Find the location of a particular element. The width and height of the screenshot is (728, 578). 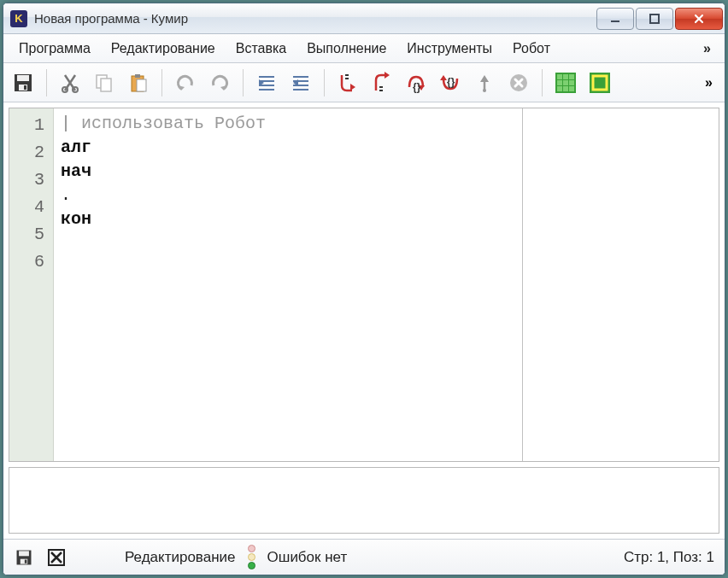

redo-icon is located at coordinates (220, 83).